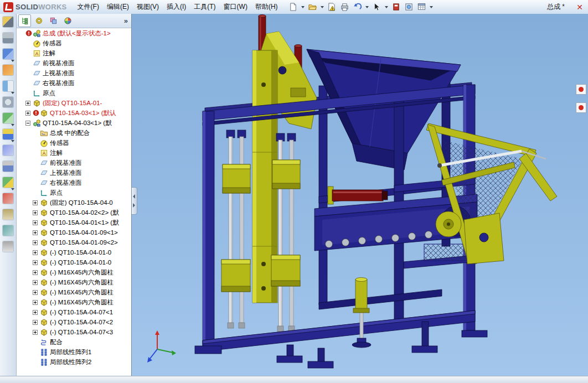  Describe the element at coordinates (236, 7) in the screenshot. I see `menu-window: 窗口(W)` at that location.